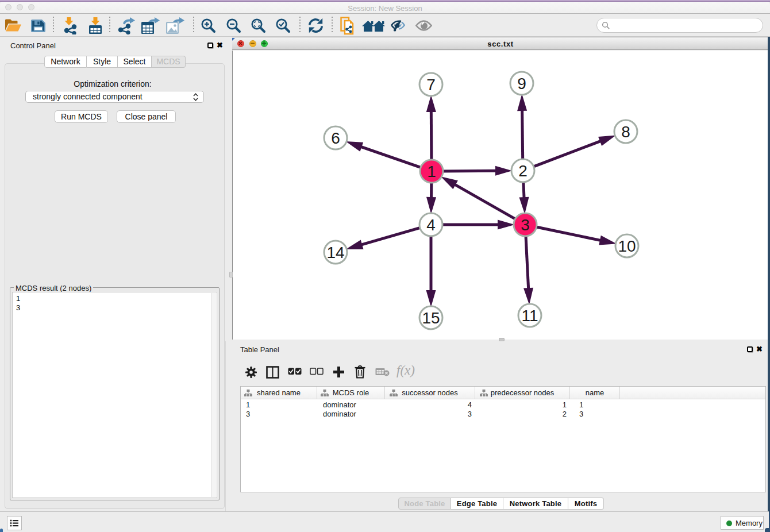  I want to click on svg-text: 3, so click(525, 225).